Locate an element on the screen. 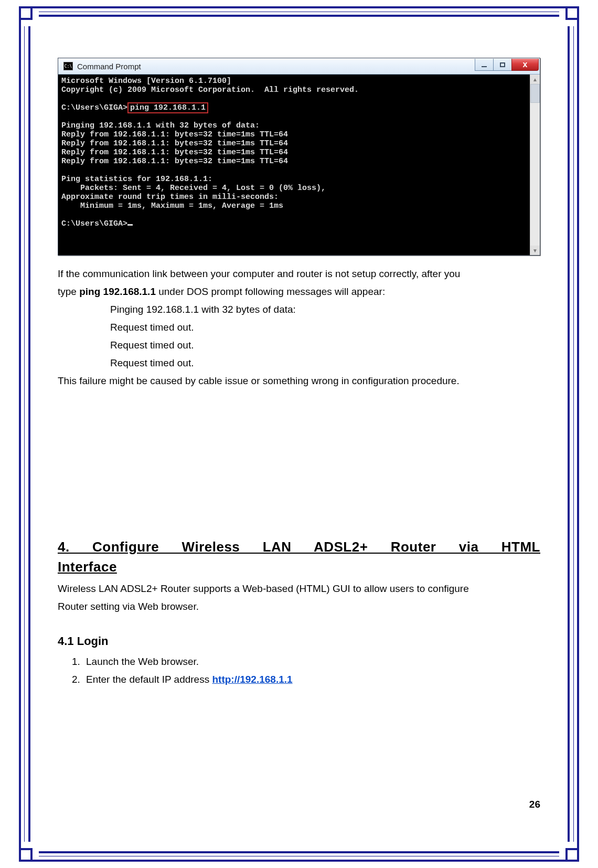 This screenshot has width=598, height=868. cmd-cursor is located at coordinates (130, 225).